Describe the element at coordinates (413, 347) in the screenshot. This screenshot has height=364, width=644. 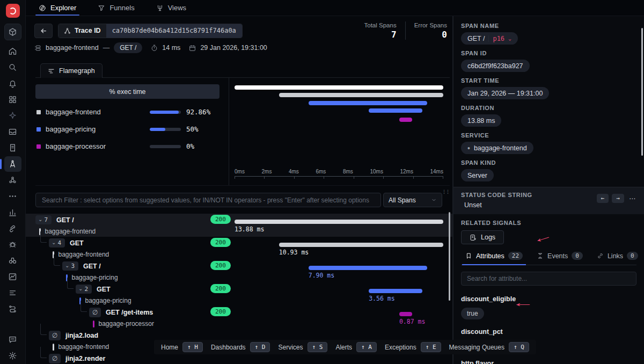
I see `shortcut-exceptions: Exceptions ↑ E` at that location.